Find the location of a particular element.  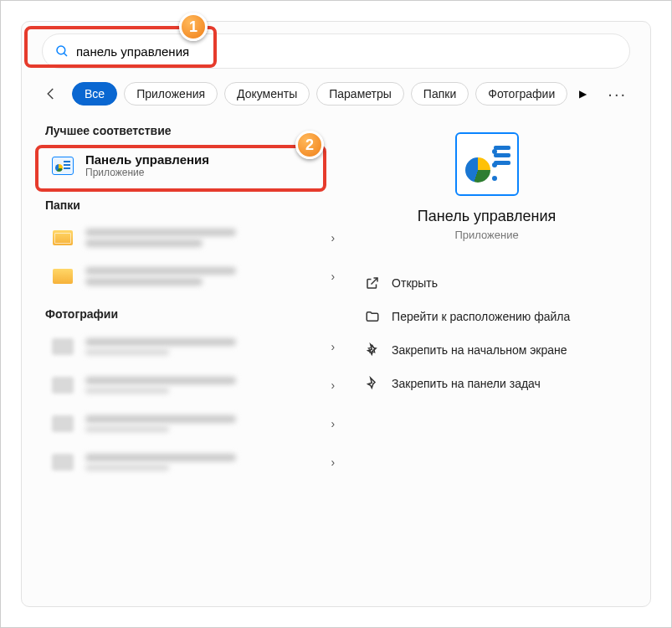

overflow-menu: ··· is located at coordinates (618, 94).